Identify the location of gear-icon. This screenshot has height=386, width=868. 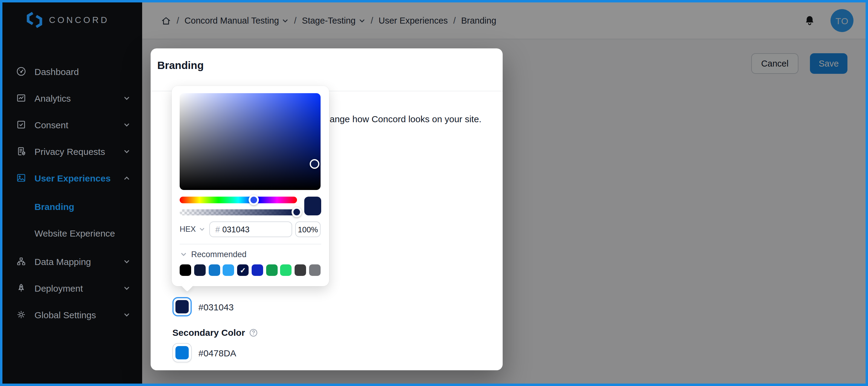
(21, 315).